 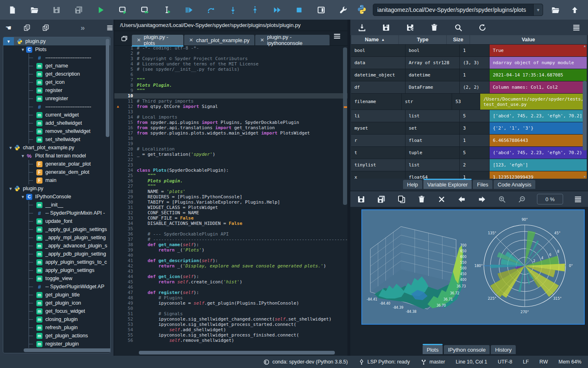 I want to click on zoom-in-button, so click(x=502, y=200).